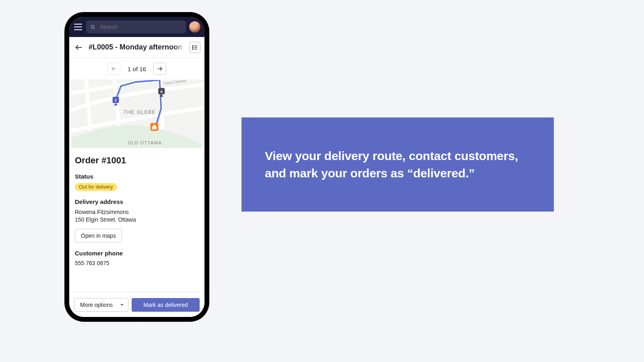 Image resolution: width=644 pixels, height=362 pixels. What do you see at coordinates (145, 143) in the screenshot?
I see `map-label-old-ottawa: OLD OTTAWA` at bounding box center [145, 143].